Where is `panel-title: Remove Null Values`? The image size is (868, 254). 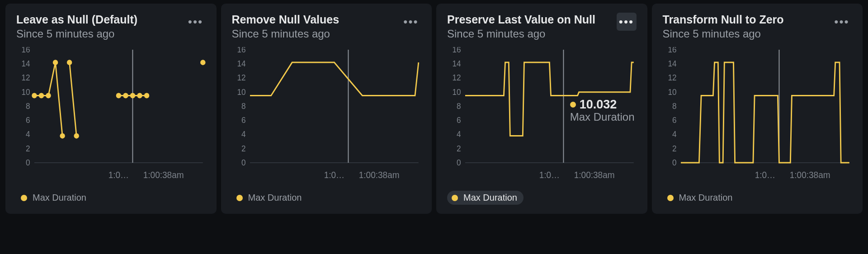
panel-title: Remove Null Values is located at coordinates (286, 20).